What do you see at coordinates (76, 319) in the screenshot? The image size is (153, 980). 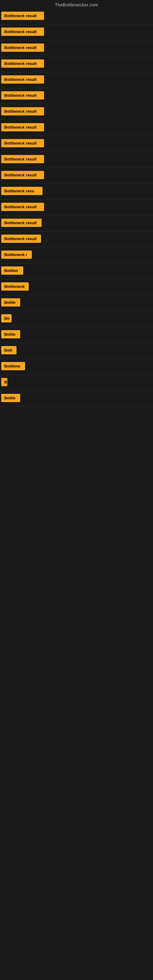 I see `result-row: Bo` at bounding box center [76, 319].